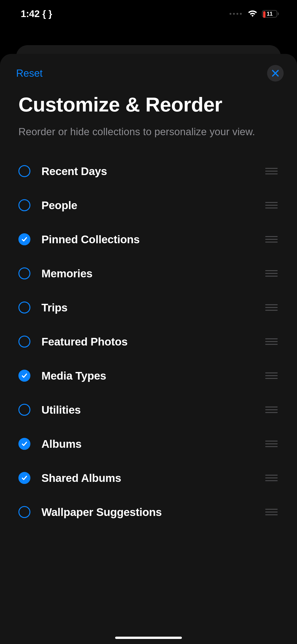 The width and height of the screenshot is (297, 644). Describe the element at coordinates (148, 410) in the screenshot. I see `list-item-label: Utilities` at that location.